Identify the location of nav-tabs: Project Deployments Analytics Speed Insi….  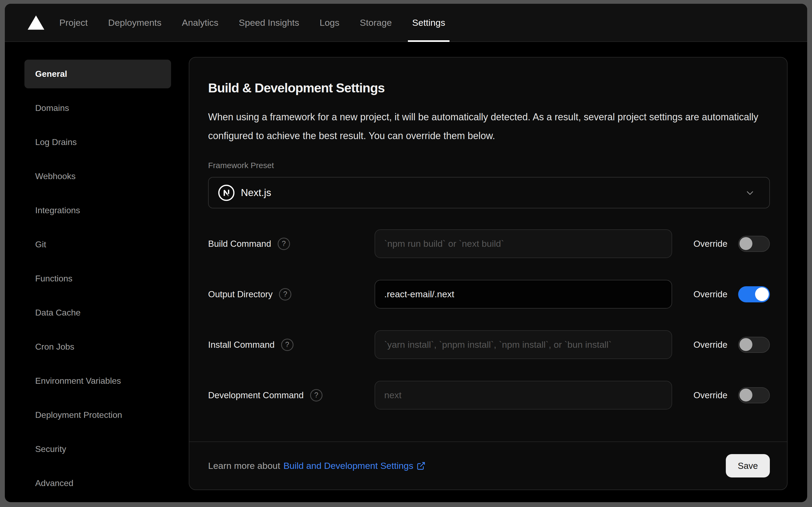
(252, 22).